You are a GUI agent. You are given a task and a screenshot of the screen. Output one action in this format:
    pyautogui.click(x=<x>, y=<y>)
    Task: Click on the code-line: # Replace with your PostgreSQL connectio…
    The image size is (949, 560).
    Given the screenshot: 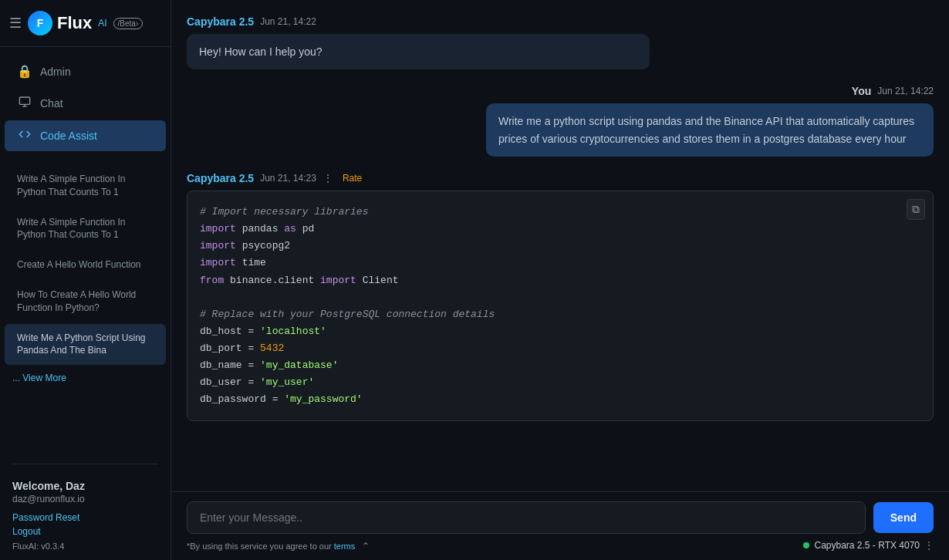 What is the action you would take?
    pyautogui.click(x=560, y=315)
    